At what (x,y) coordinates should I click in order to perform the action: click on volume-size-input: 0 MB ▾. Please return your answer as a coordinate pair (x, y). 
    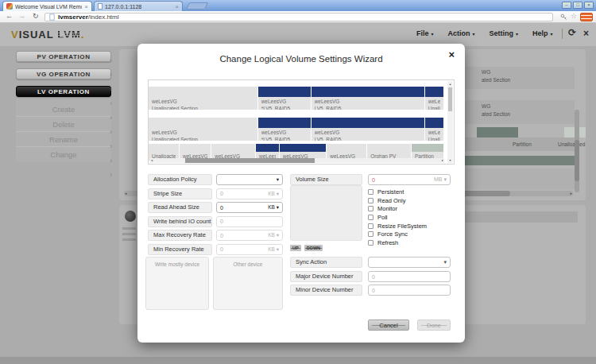
    Looking at the image, I should click on (409, 180).